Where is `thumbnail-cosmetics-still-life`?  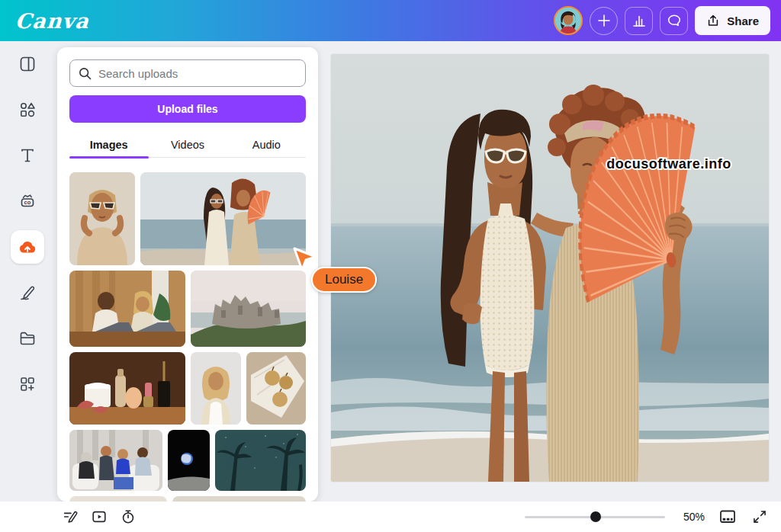
thumbnail-cosmetics-still-life is located at coordinates (127, 389).